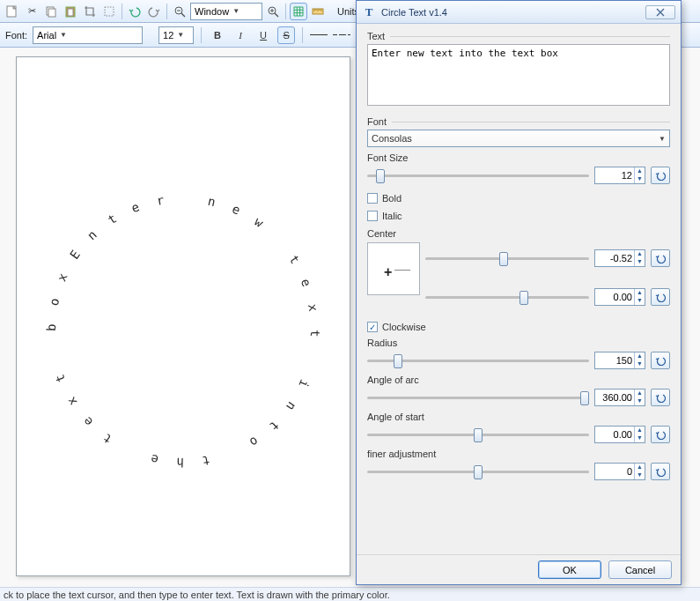  Describe the element at coordinates (318, 11) in the screenshot. I see `ruler-icon` at that location.